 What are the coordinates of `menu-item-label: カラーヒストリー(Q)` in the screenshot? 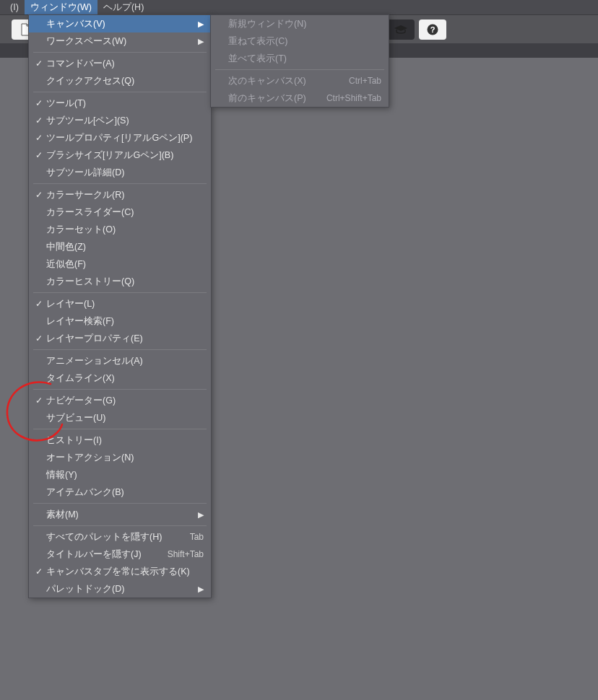 It's located at (125, 281).